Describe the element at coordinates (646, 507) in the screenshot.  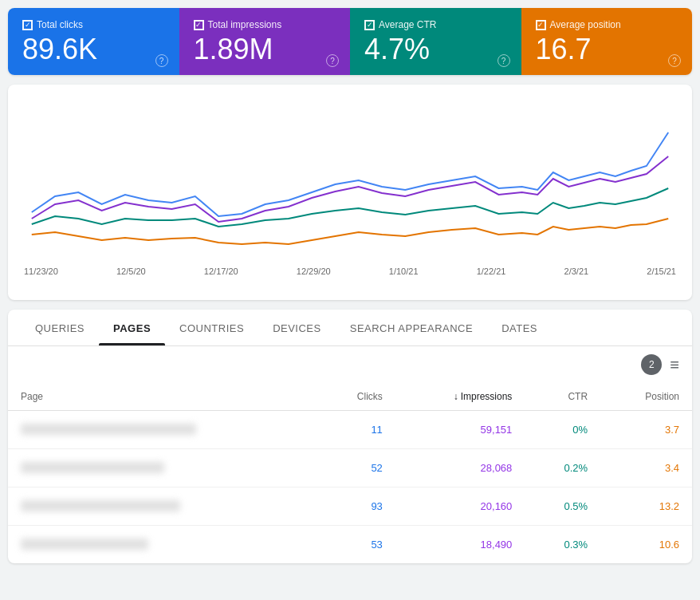
I see `cell-position-3: 13.2` at that location.